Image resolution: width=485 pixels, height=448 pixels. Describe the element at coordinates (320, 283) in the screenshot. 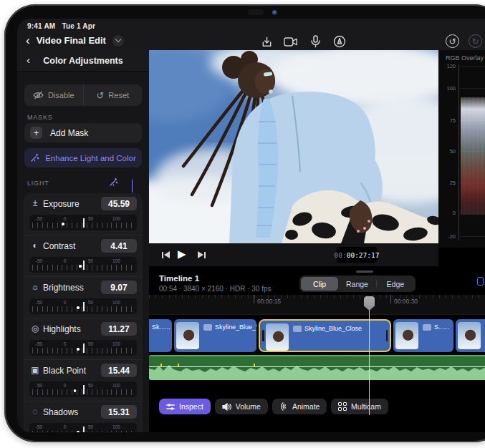

I see `mode-clip: Clip` at that location.